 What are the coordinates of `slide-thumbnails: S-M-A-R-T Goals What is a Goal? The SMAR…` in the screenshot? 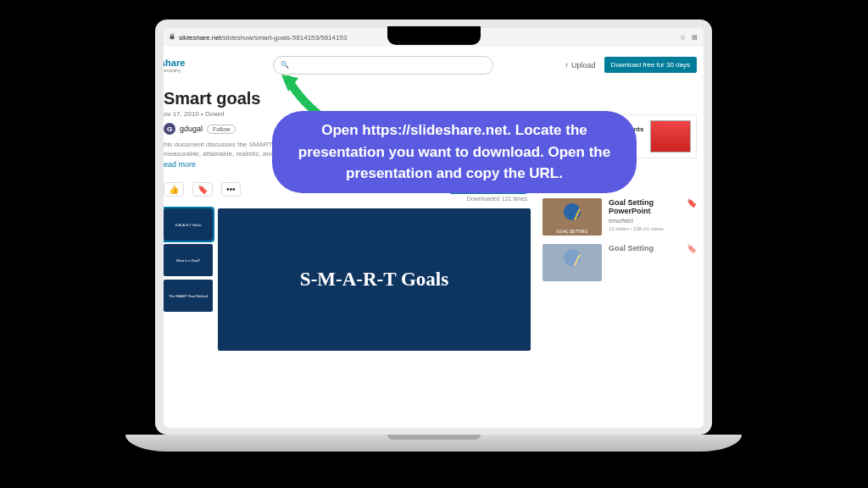 It's located at (188, 280).